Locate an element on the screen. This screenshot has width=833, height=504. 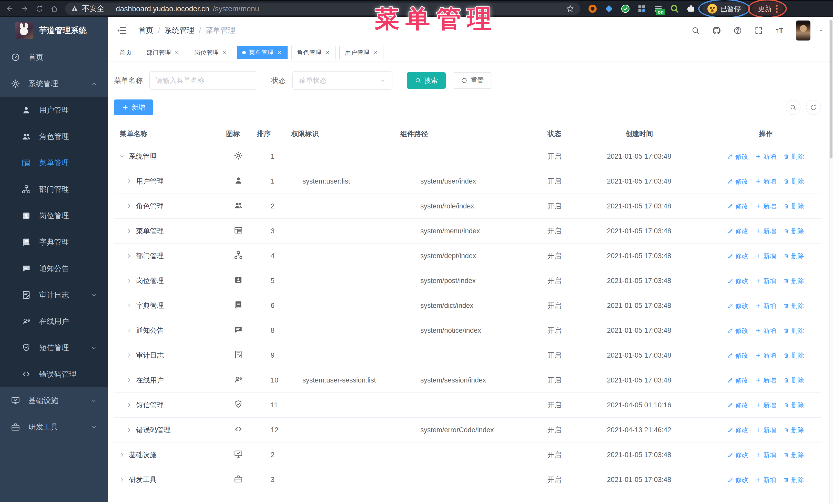
sidebar-item-基础设施: 基础设施 is located at coordinates (54, 401).